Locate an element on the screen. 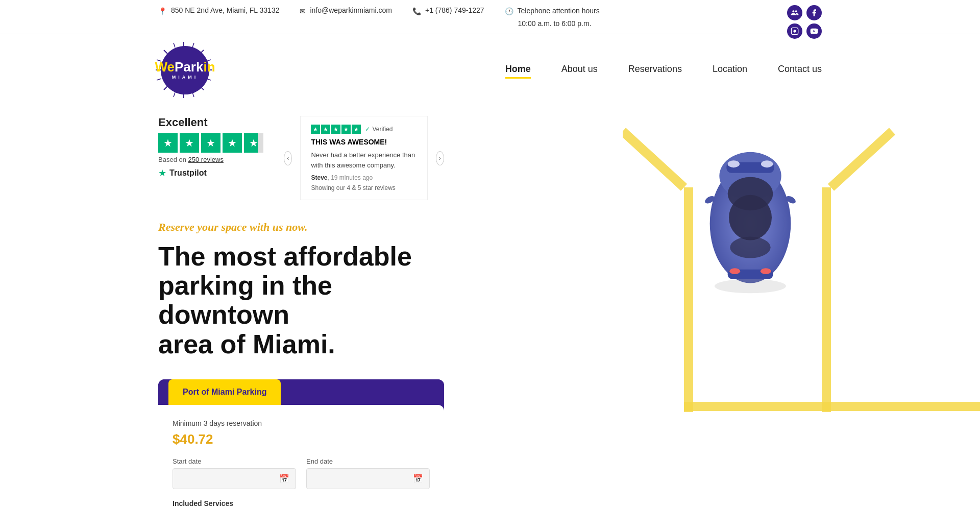 This screenshot has width=980, height=507. trustpilot-left: Excellent ★ ★ ★ ★ ★ Based on 250 reviews… is located at coordinates (211, 147).